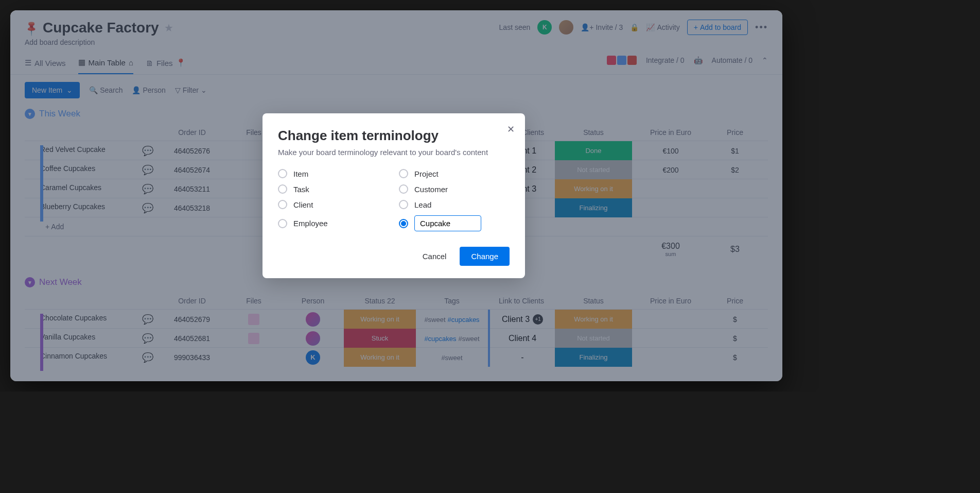 The width and height of the screenshot is (980, 493). I want to click on radio-employee: Employee, so click(334, 224).